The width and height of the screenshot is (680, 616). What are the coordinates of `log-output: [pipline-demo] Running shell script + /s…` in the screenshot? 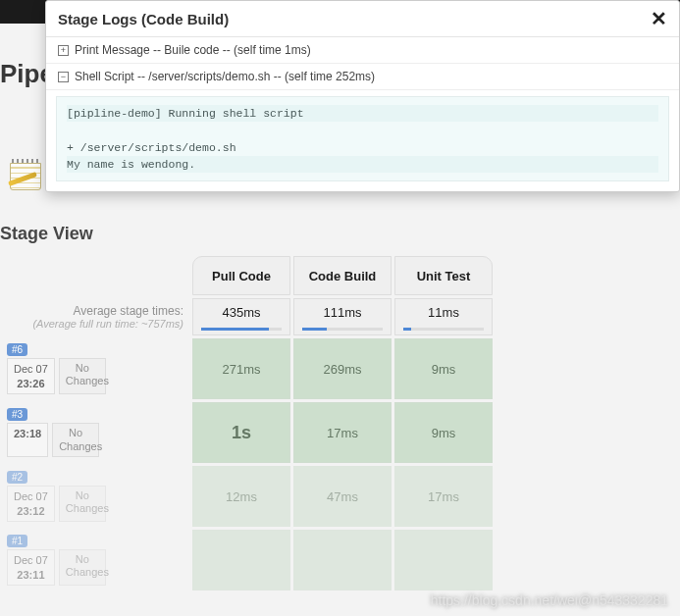 It's located at (363, 139).